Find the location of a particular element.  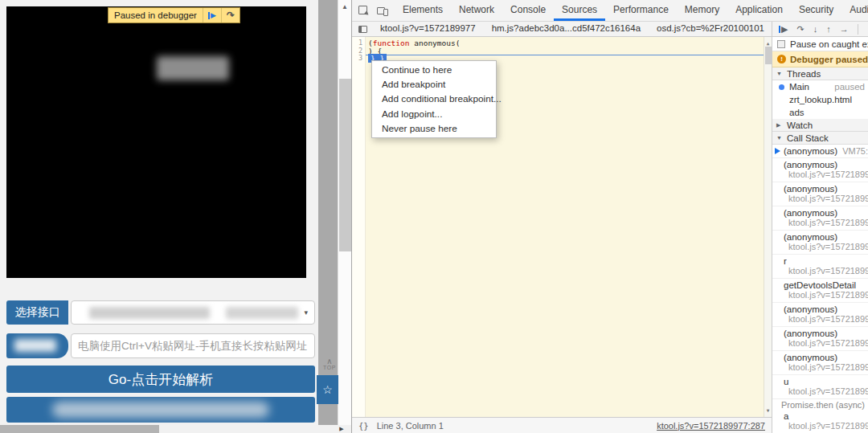

tab-sources: Sources is located at coordinates (579, 10).